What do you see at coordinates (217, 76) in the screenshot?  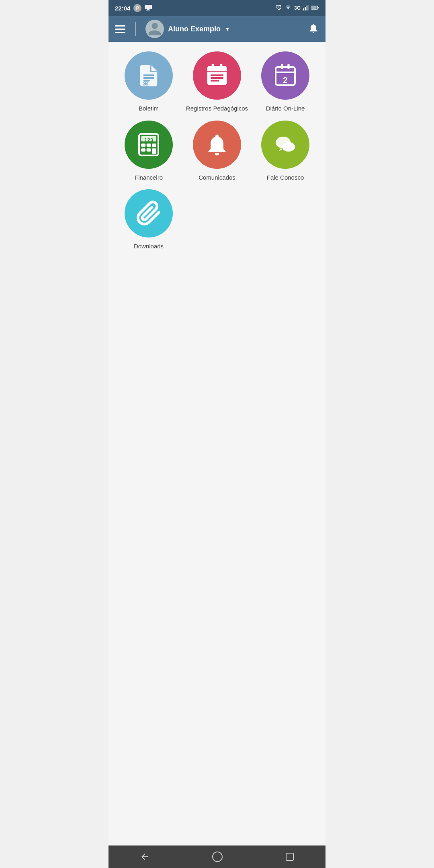 I see `registros-icon-circle` at bounding box center [217, 76].